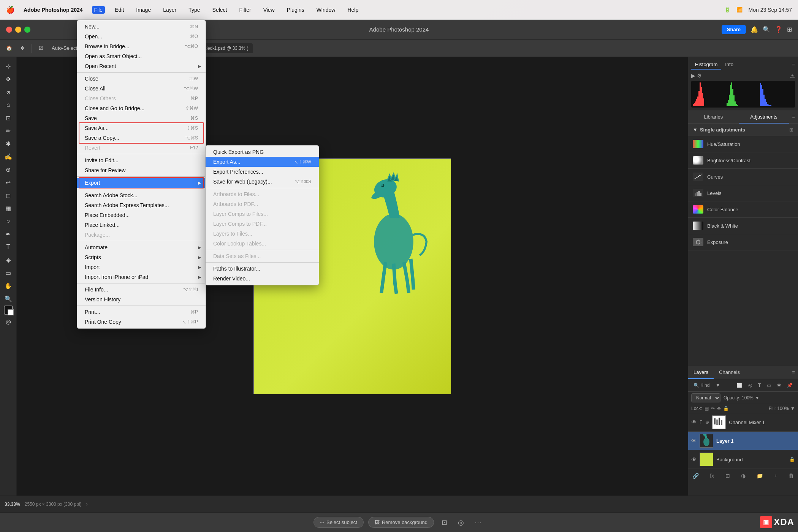 Image resolution: width=798 pixels, height=532 pixels. What do you see at coordinates (791, 130) in the screenshot?
I see `adj-grid-icon: ⊞` at bounding box center [791, 130].